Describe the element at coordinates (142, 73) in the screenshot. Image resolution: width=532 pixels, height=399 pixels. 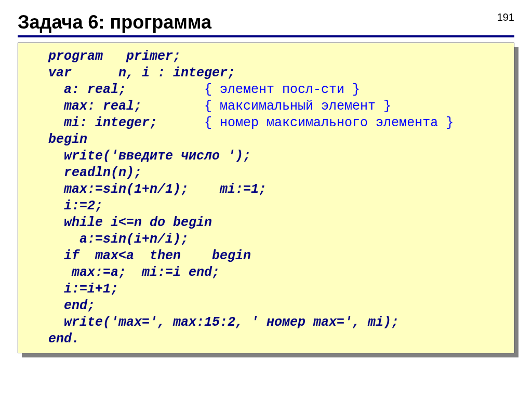
I see `code-line: var n, i : integer;` at that location.